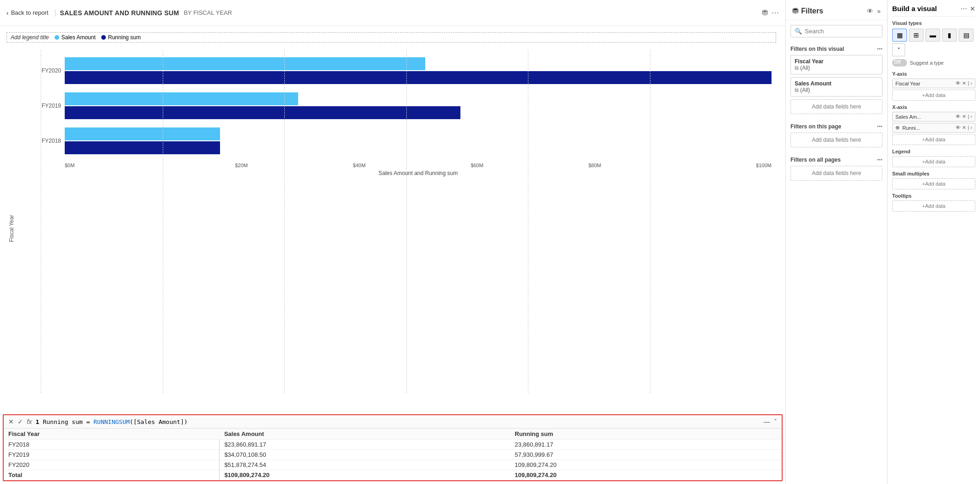 This screenshot has height=484, width=980. What do you see at coordinates (393, 448) in the screenshot?
I see `data-panel: ✕ ✓ fx 1 Running sum = RUNNINGSUM([Sales…` at bounding box center [393, 448].